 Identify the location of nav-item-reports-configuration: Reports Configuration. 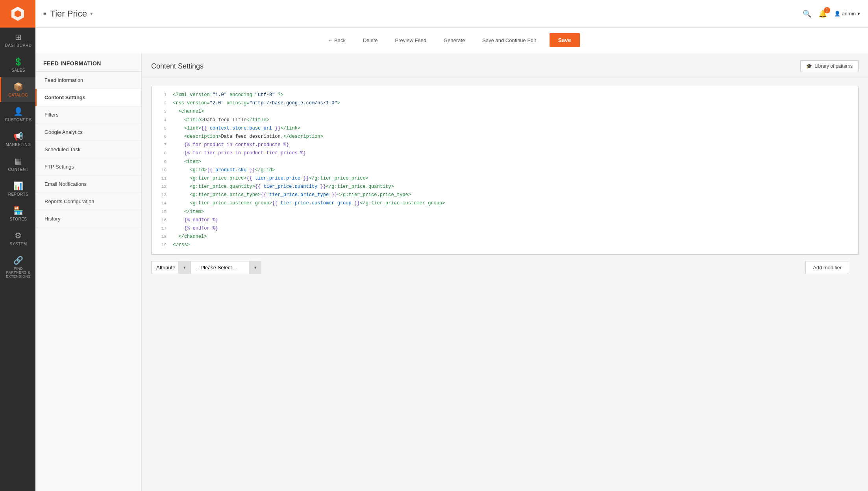
(88, 202).